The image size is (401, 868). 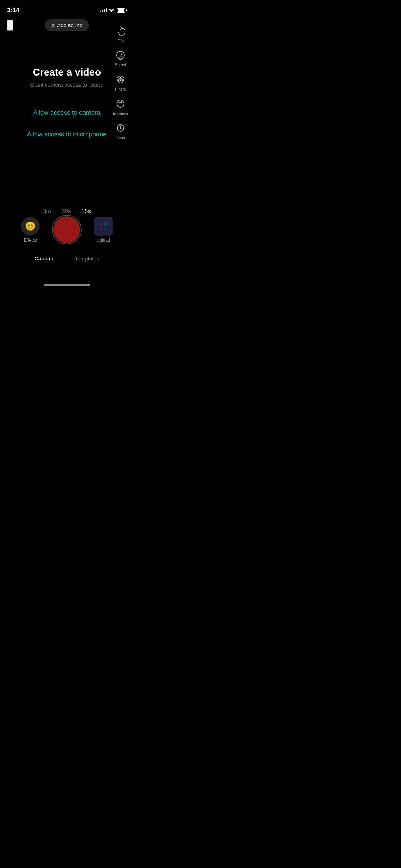 I want to click on enhance-label: Enhance, so click(x=120, y=113).